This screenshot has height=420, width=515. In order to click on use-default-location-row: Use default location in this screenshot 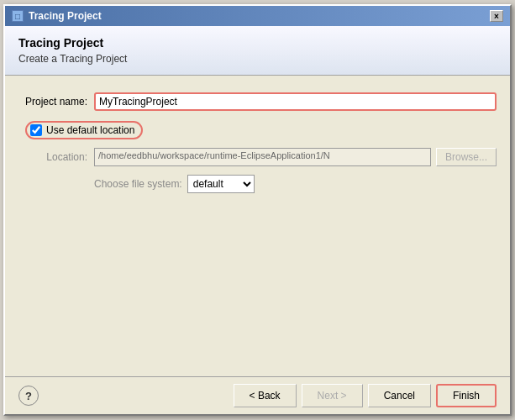, I will do `click(260, 130)`.